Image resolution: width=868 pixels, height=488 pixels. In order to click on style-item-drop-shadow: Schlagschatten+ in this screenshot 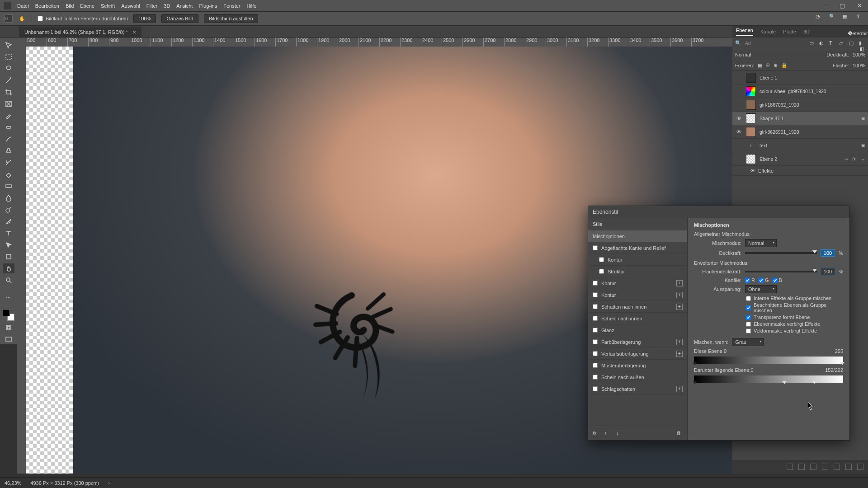, I will do `click(637, 389)`.